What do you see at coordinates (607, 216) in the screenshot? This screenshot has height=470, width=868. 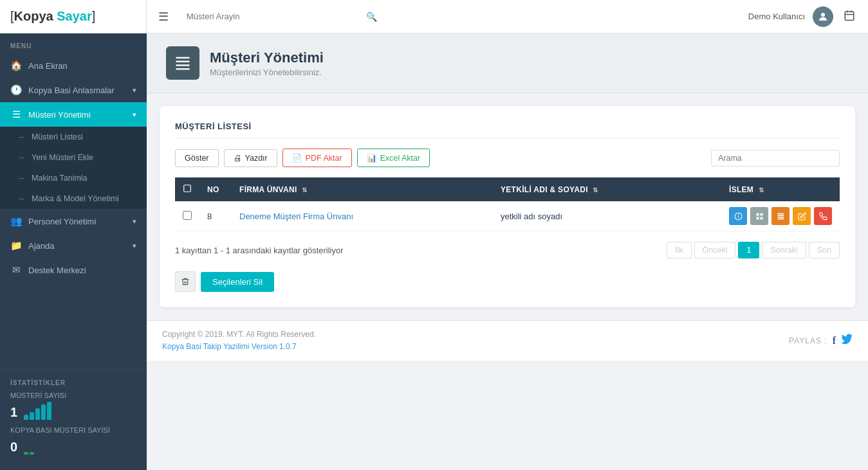 I see `row-yetkili: yetkili adı soyadı` at bounding box center [607, 216].